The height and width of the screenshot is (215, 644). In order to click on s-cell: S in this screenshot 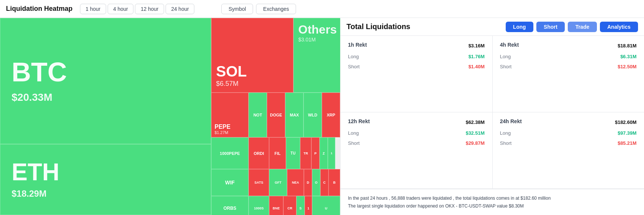, I will do `click(301, 205)`.